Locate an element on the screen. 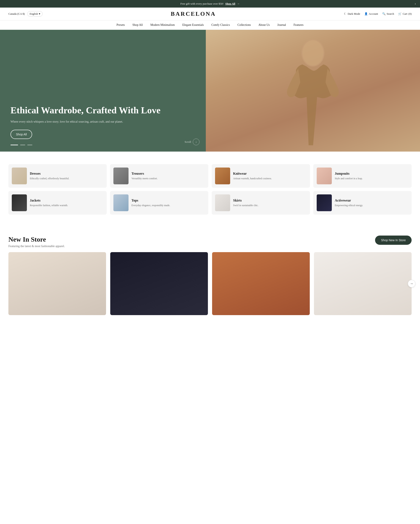 The image size is (420, 524). category-name: Activewear is located at coordinates (349, 201).